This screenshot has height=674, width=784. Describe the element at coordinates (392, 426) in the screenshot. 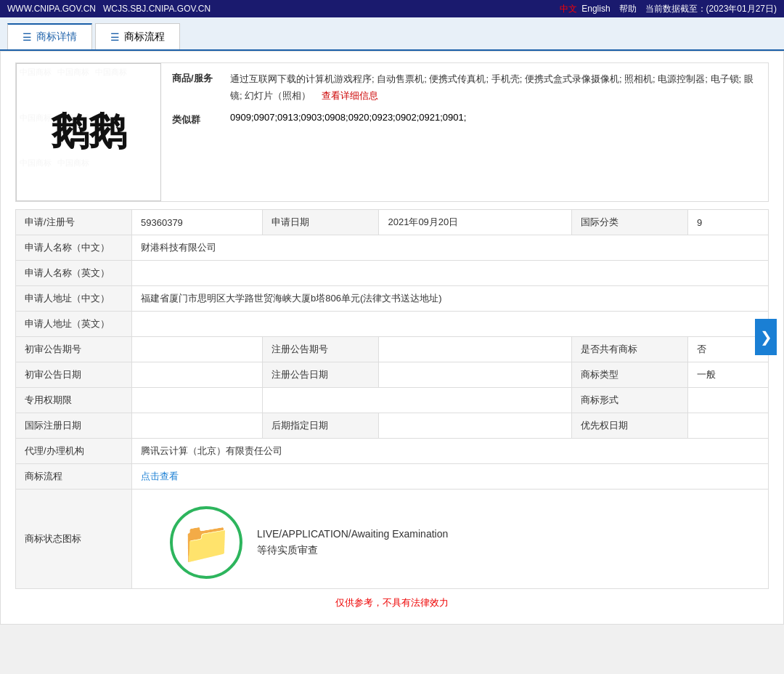

I see `table-row-intl-dates: 国际注册日期 后期指定日期 优先权日期` at that location.